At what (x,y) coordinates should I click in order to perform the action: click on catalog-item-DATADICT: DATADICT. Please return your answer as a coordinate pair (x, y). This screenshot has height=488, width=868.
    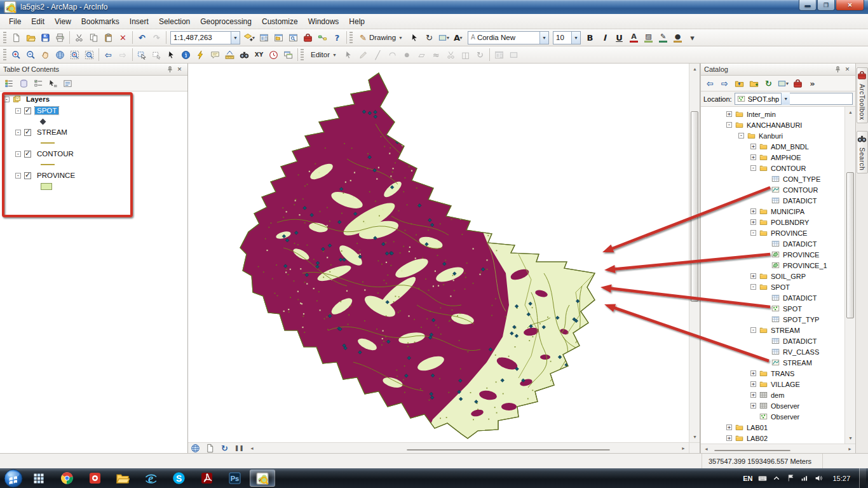
    Looking at the image, I should click on (773, 201).